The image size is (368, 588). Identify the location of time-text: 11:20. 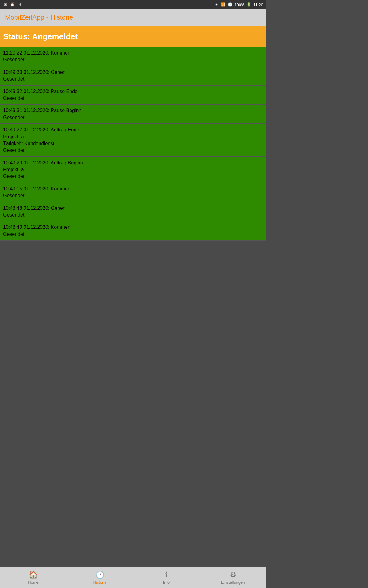
(258, 5).